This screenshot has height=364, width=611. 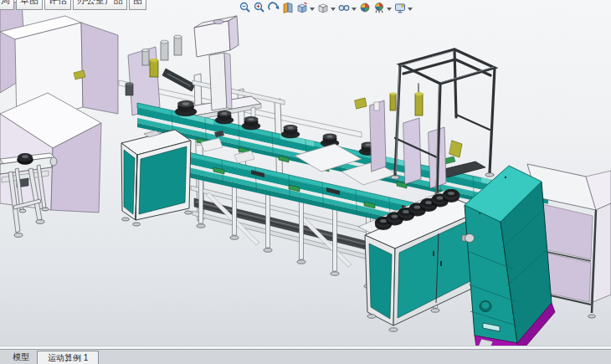 What do you see at coordinates (306, 8) in the screenshot?
I see `view-orientation-button` at bounding box center [306, 8].